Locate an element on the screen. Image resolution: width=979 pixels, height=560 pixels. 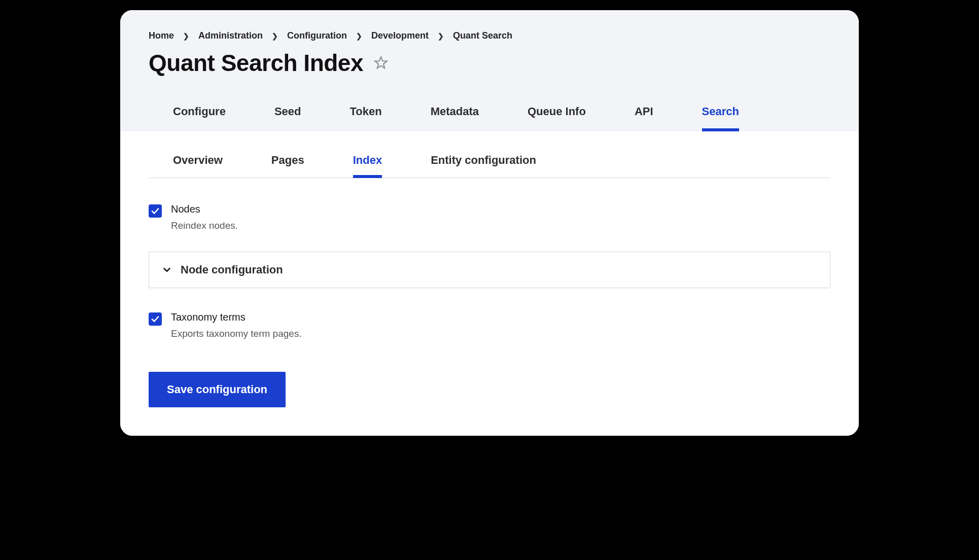
tab-queue-info: Queue Info is located at coordinates (557, 115).